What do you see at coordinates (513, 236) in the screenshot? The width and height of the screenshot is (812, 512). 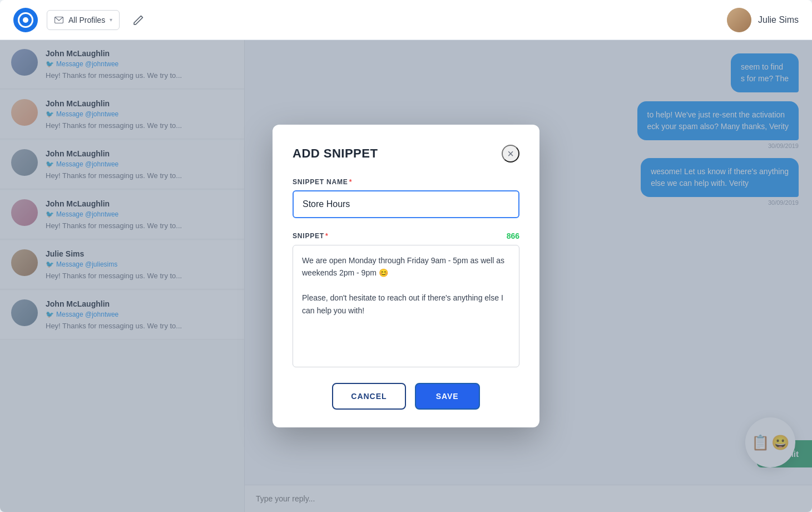 I see `char-count-display: 866` at bounding box center [513, 236].